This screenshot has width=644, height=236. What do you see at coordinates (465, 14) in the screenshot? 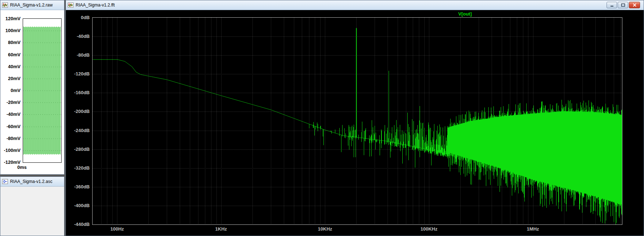
I see `fft-trace-name-label: V[out]` at bounding box center [465, 14].